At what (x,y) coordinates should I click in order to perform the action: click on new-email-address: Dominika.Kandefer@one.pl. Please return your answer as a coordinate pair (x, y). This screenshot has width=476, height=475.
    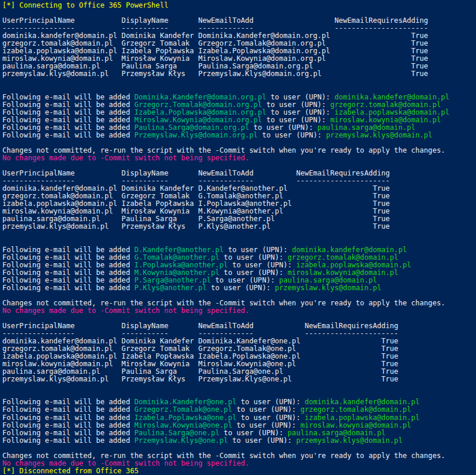
    Looking at the image, I should click on (186, 402).